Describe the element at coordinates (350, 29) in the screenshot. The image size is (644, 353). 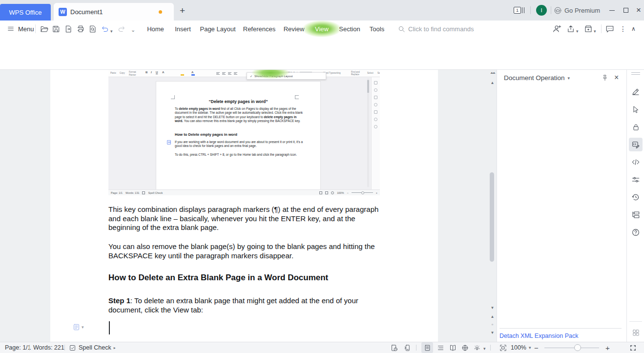
I see `tab-section: Section` at that location.